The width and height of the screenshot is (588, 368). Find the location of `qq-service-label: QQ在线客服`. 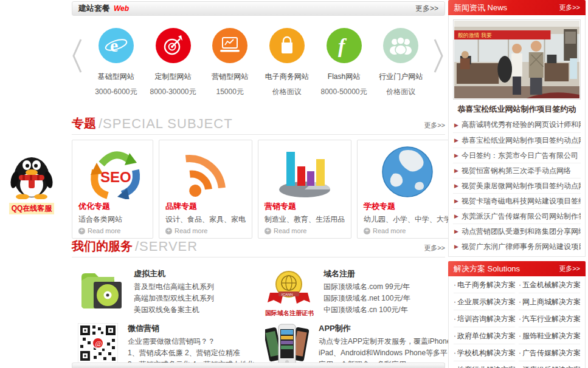

qq-service-label: QQ在线客服 is located at coordinates (32, 209).